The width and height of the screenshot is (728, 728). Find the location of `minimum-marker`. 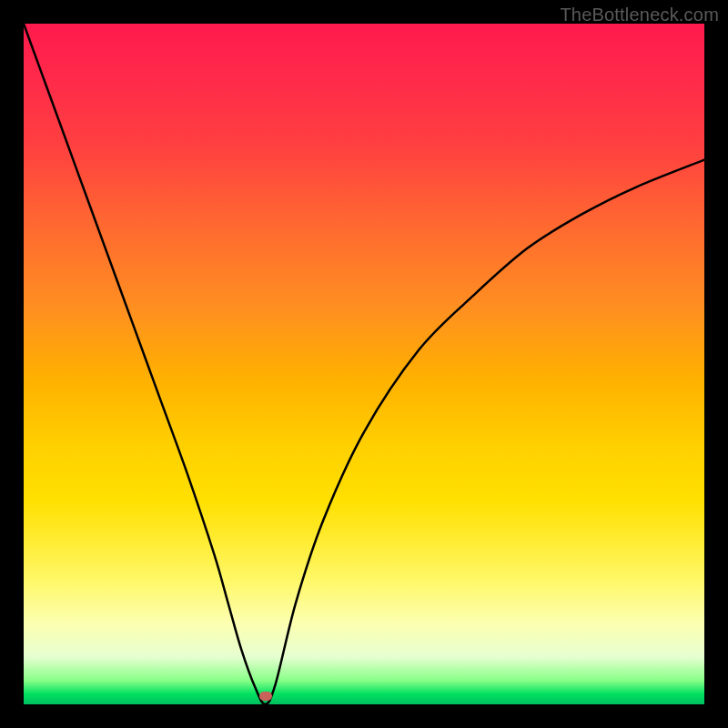

minimum-marker is located at coordinates (266, 696).